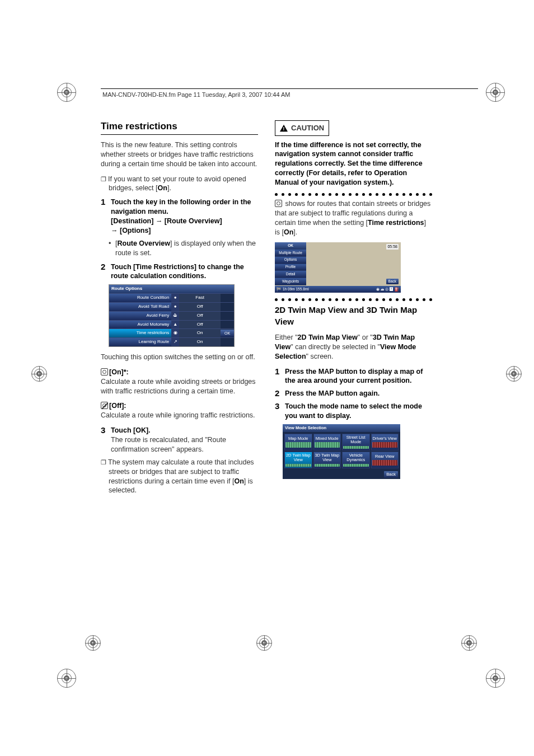 Image resolution: width=534 pixels, height=756 pixels. What do you see at coordinates (327, 442) in the screenshot?
I see `view-mixed-mode: Mixed Mode` at bounding box center [327, 442].